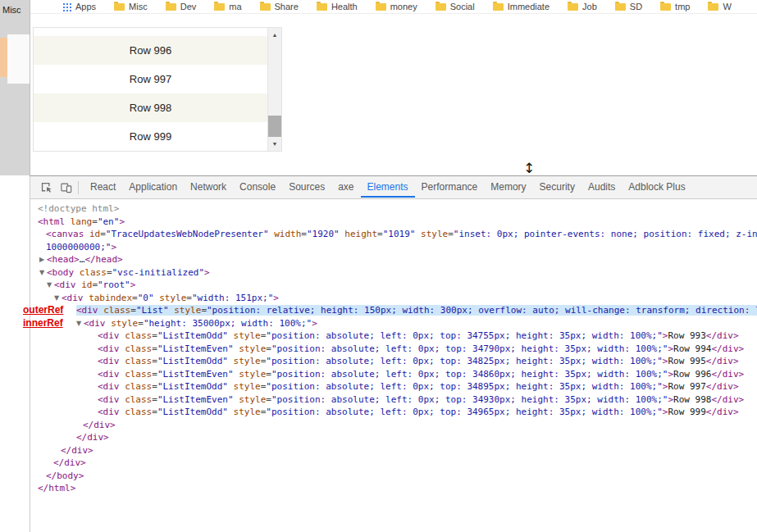 The height and width of the screenshot is (532, 757). Describe the element at coordinates (582, 7) in the screenshot. I see `bookmark-job: Job` at that location.